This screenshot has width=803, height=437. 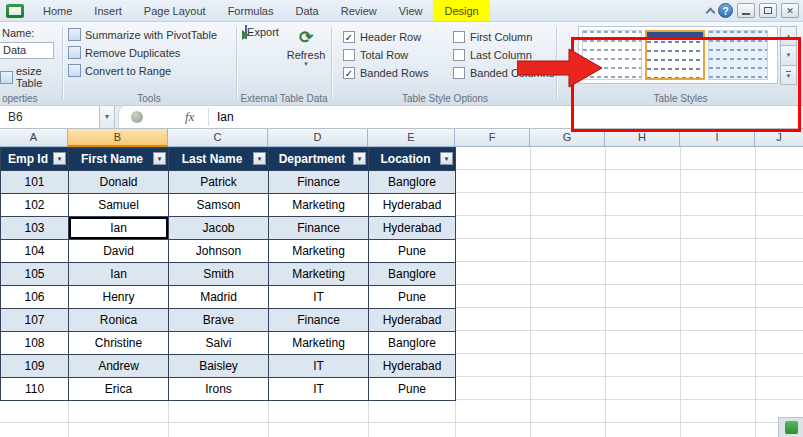 I want to click on header-cell-last-name: Last Name▾, so click(x=219, y=160).